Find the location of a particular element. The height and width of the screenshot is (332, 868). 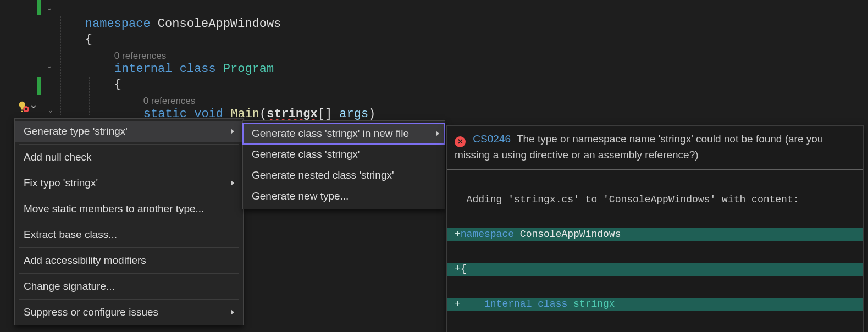

menu-item-extract-base-class: Extract base class... is located at coordinates (129, 235).